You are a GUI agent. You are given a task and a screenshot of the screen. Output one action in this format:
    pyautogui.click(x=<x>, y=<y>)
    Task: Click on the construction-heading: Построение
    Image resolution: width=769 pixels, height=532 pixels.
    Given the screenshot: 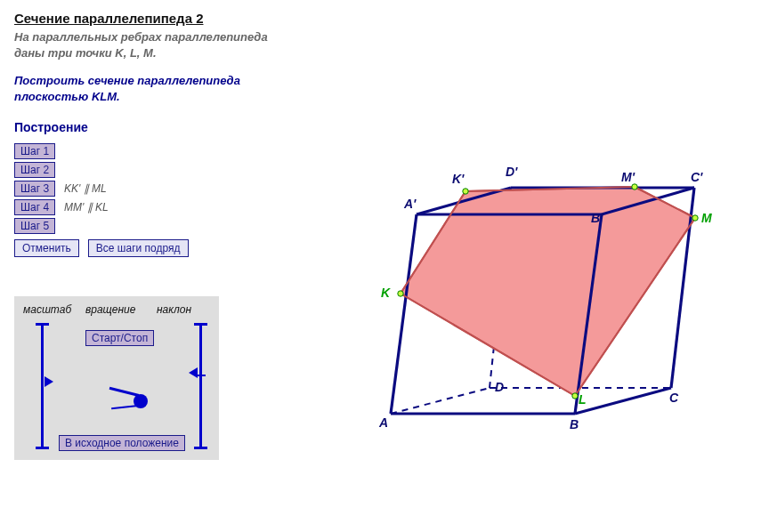 What is the action you would take?
    pyautogui.click(x=157, y=127)
    